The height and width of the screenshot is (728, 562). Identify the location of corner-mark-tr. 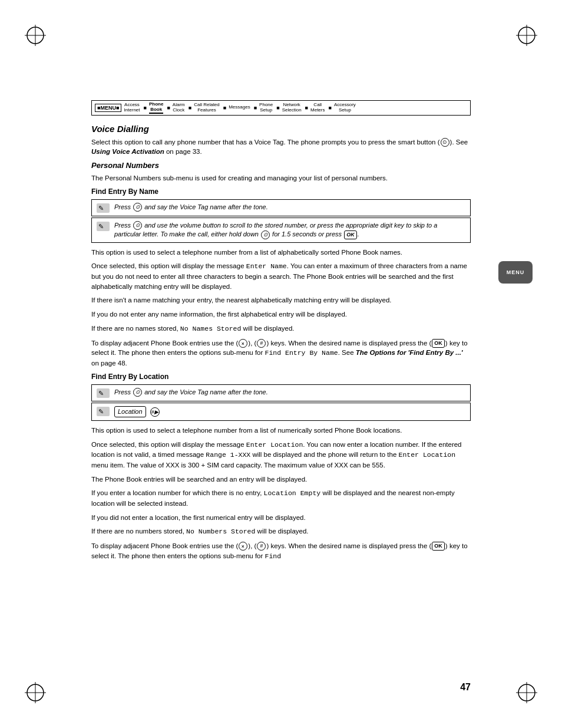
(527, 35).